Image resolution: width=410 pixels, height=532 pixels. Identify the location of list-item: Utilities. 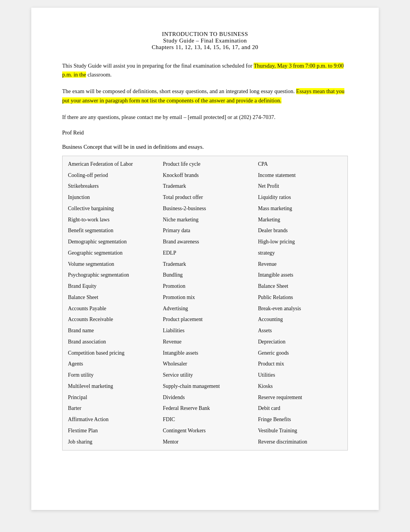
(300, 376).